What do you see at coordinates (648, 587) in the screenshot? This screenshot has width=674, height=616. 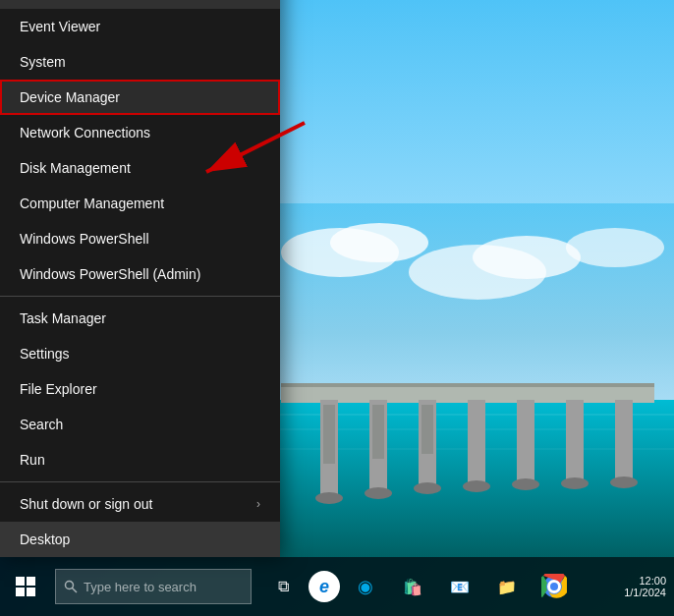 I see `system-tray: 12:001/1/2024` at bounding box center [648, 587].